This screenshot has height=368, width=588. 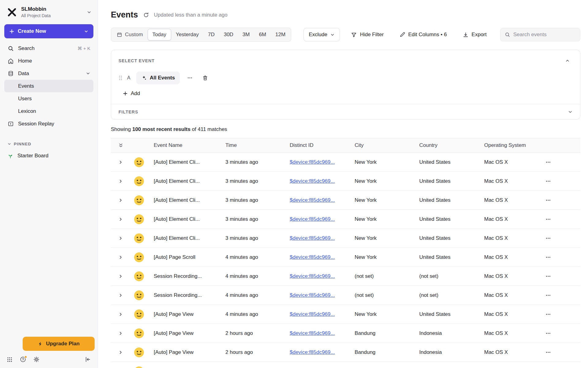 What do you see at coordinates (49, 85) in the screenshot?
I see `sidebar-nav: Search ⌘ + K Home Data Events` at bounding box center [49, 85].